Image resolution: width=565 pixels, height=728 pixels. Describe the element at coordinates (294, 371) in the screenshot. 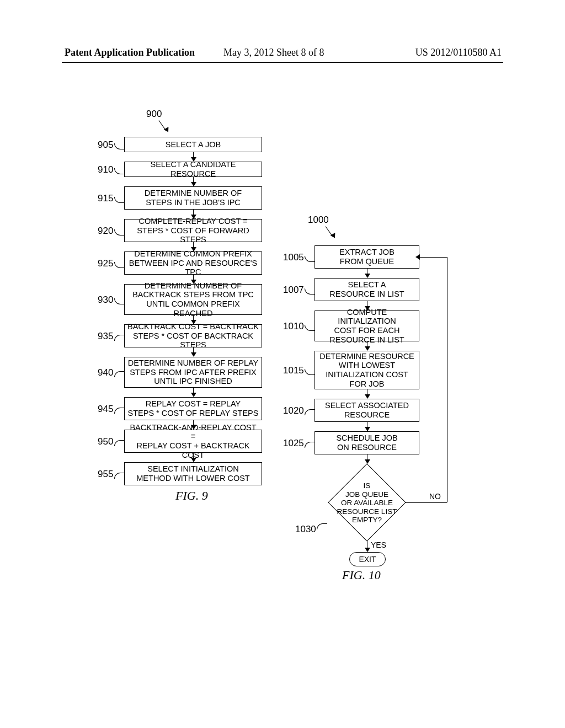

I see `fig10-ref-1015: 1015` at that location.